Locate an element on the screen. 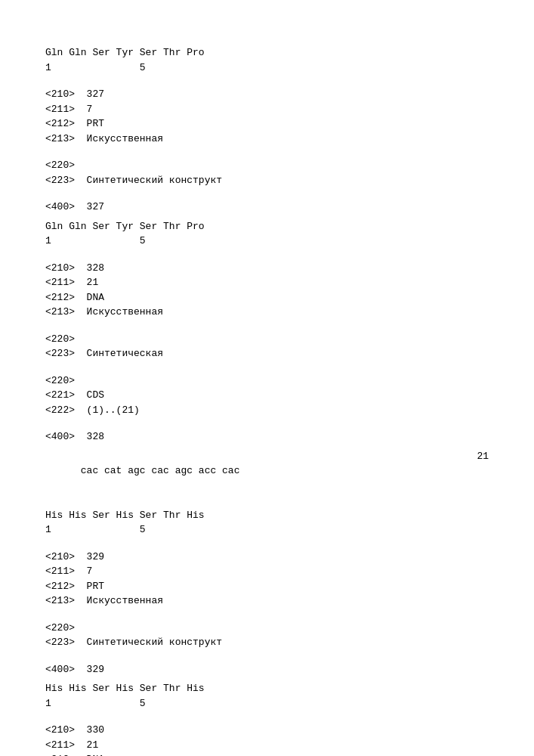 The height and width of the screenshot is (756, 534). seq328-dna-rightnum: 21 is located at coordinates (483, 457).